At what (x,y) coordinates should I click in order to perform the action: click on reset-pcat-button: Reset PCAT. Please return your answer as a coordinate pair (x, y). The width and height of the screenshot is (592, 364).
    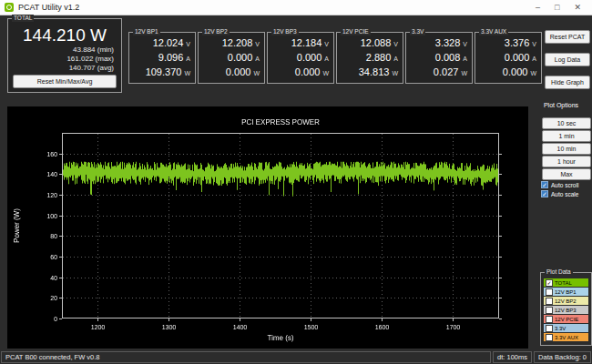
    Looking at the image, I should click on (567, 36).